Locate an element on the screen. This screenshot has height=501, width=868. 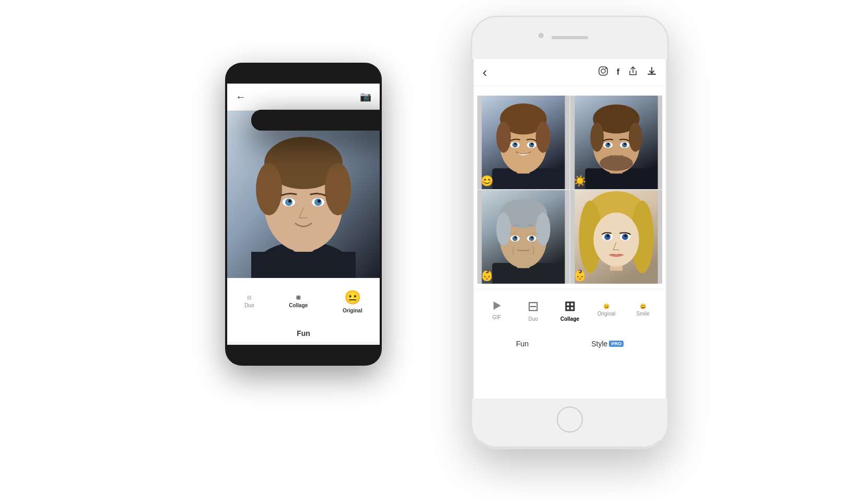
emoji-4: 👶 is located at coordinates (580, 275).